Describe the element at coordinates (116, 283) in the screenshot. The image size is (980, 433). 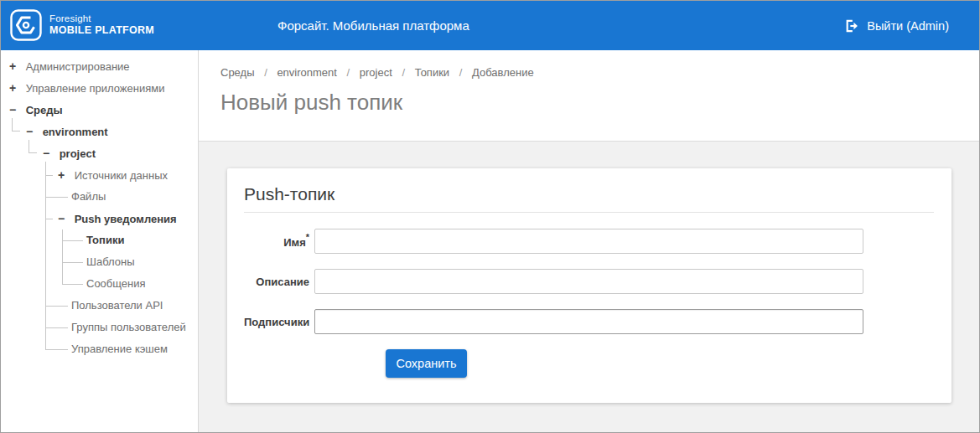
I see `sidebar-item-label: Сообщения` at that location.